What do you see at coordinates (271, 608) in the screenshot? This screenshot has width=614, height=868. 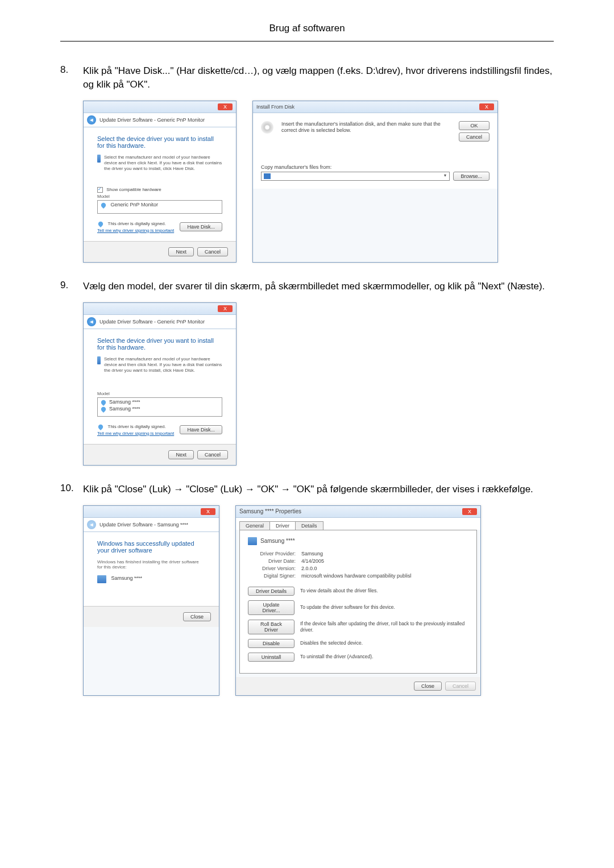 I see `update-driver-button: Update Driver...` at bounding box center [271, 608].